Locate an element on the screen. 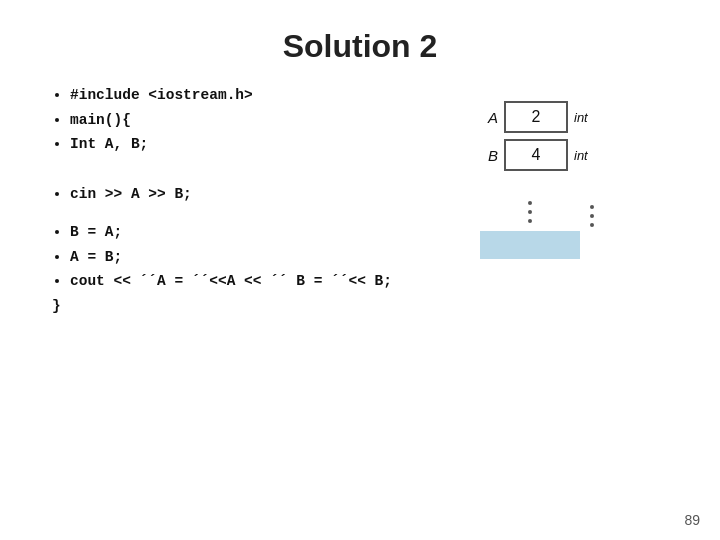  code-line-1: #include <iostream.h> is located at coordinates (270, 96).